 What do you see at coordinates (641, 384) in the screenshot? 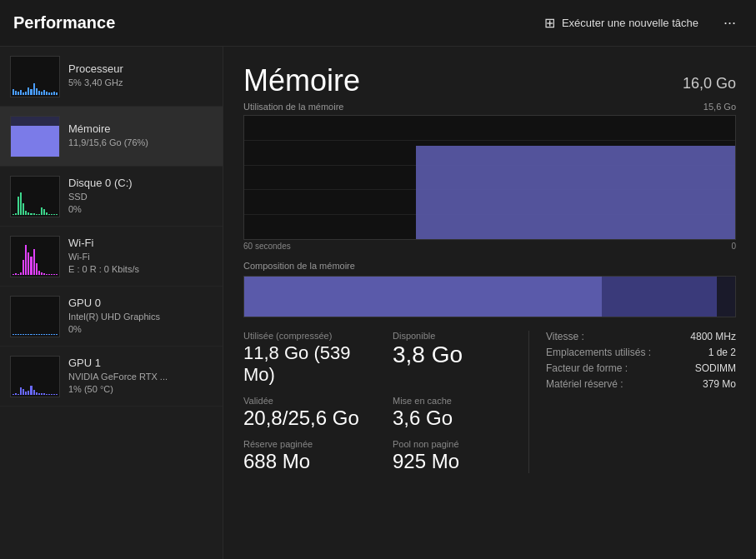
I see `reserved-row: Matériel réservé : 379 Mo` at bounding box center [641, 384].